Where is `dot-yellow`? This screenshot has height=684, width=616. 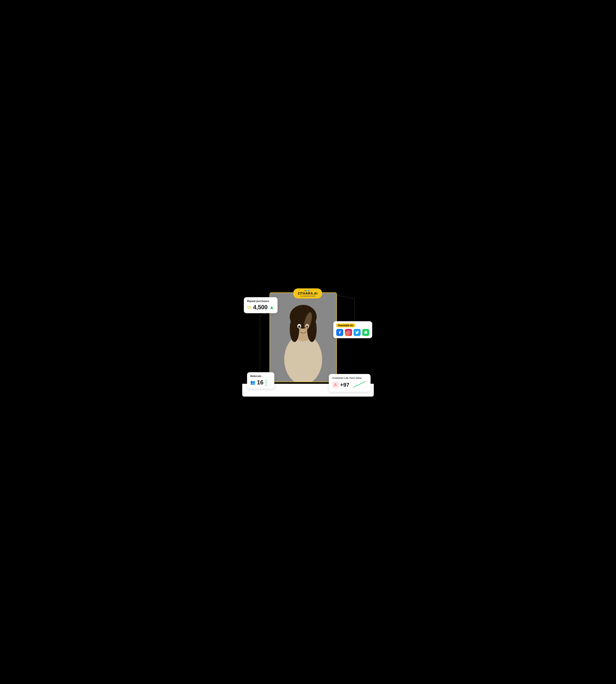
dot-yellow is located at coordinates (310, 291).